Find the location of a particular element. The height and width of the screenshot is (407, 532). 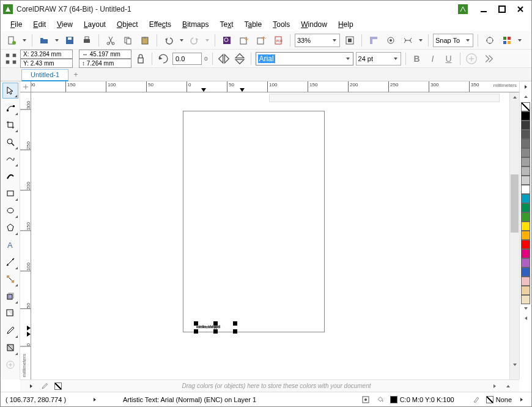

menu-tools: Tools is located at coordinates (281, 24).